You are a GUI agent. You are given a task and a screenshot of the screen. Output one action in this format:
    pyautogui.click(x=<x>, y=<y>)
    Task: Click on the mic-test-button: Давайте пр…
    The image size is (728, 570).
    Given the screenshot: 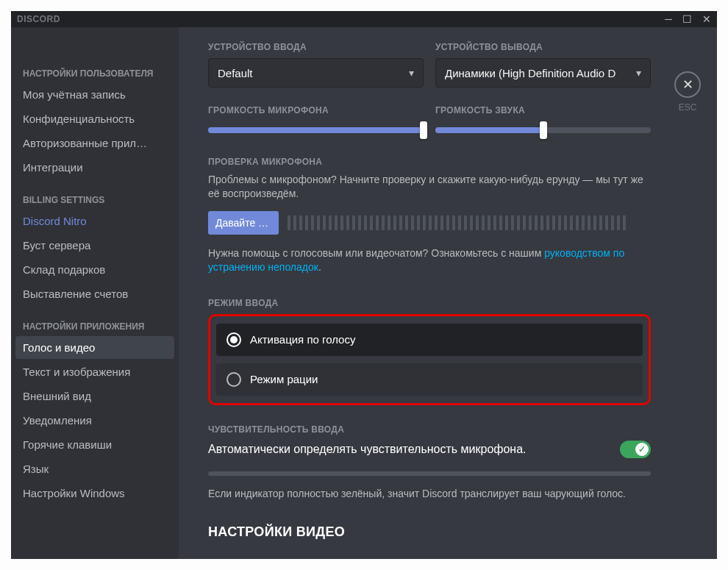 What is the action you would take?
    pyautogui.click(x=243, y=223)
    